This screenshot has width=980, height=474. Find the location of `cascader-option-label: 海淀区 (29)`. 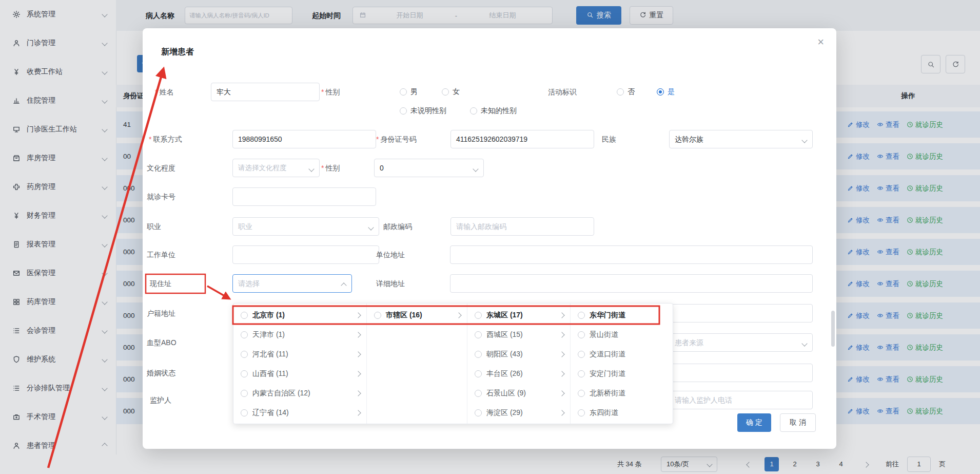

cascader-option-label: 海淀区 (29) is located at coordinates (505, 413).